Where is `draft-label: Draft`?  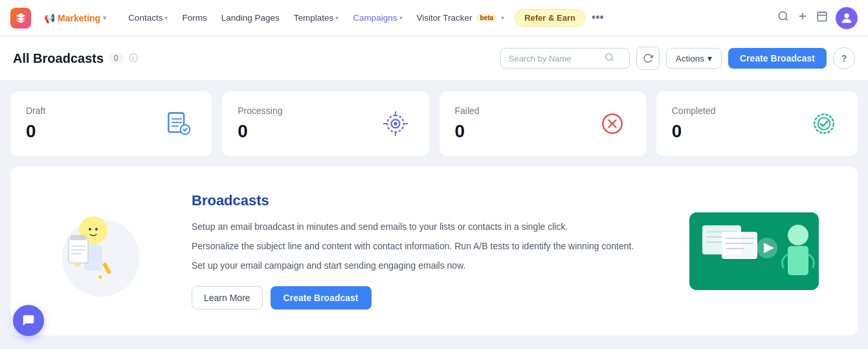
draft-label: Draft is located at coordinates (36, 111).